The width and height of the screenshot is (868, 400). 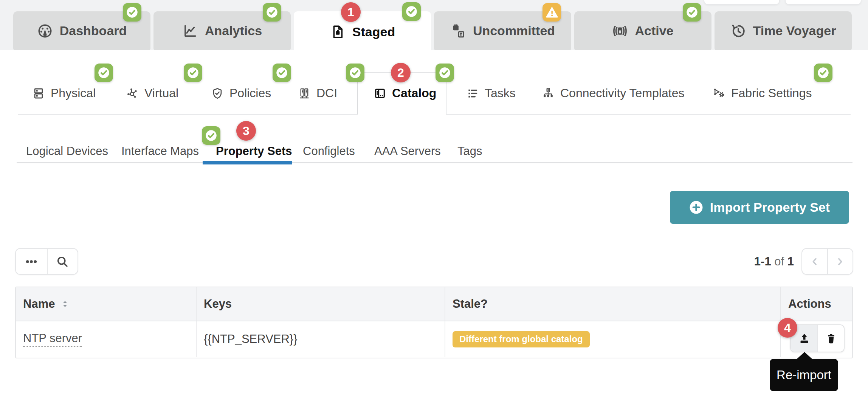 I want to click on pagination-total: 1, so click(x=791, y=262).